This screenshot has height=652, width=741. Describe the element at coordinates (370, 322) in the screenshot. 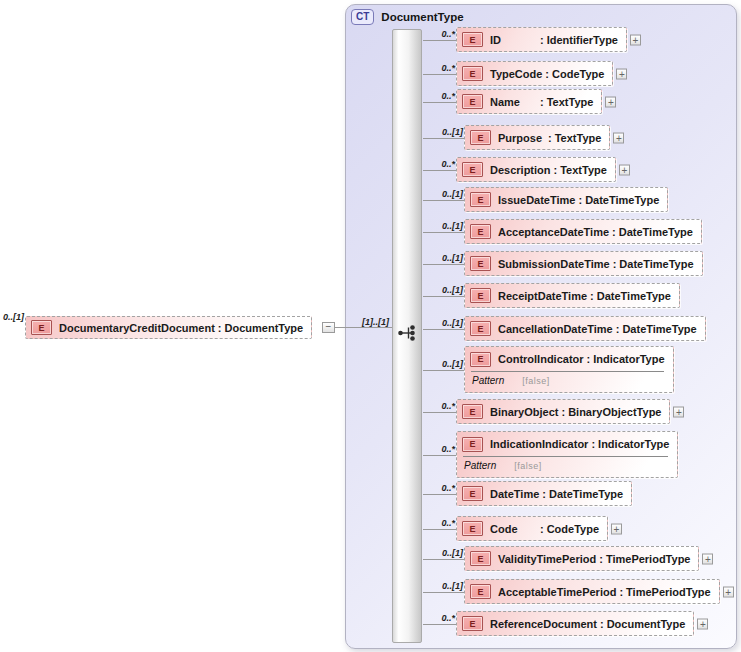

I see `link-cardinality-label: [1]..[1]` at that location.